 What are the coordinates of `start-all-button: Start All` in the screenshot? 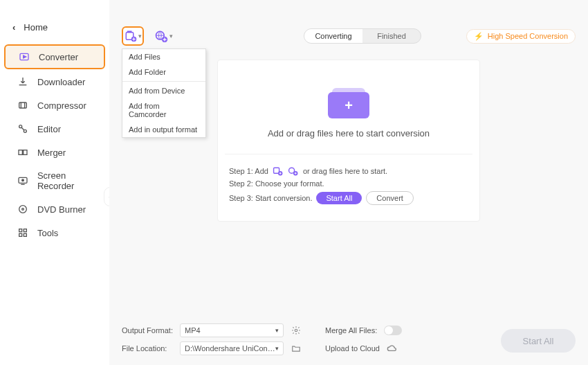 It's located at (538, 341).